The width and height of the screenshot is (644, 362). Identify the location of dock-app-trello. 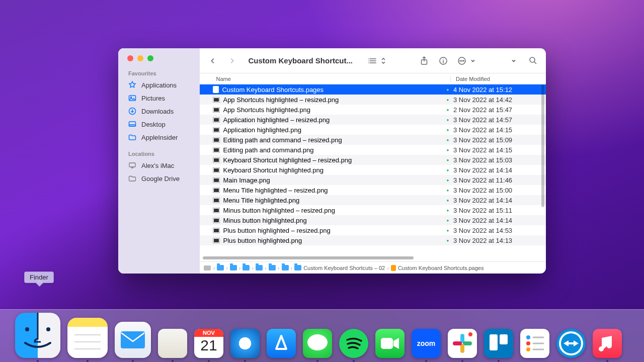
(499, 343).